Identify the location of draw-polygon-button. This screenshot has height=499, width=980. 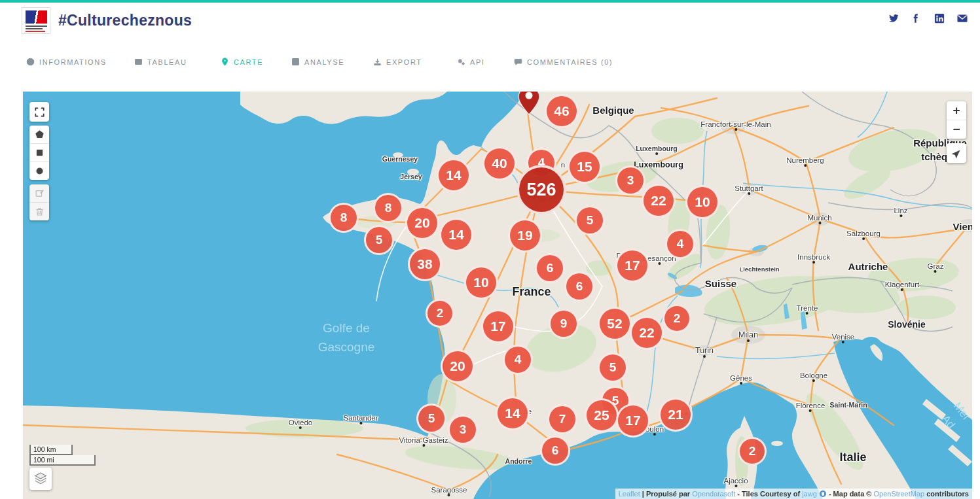
(39, 135).